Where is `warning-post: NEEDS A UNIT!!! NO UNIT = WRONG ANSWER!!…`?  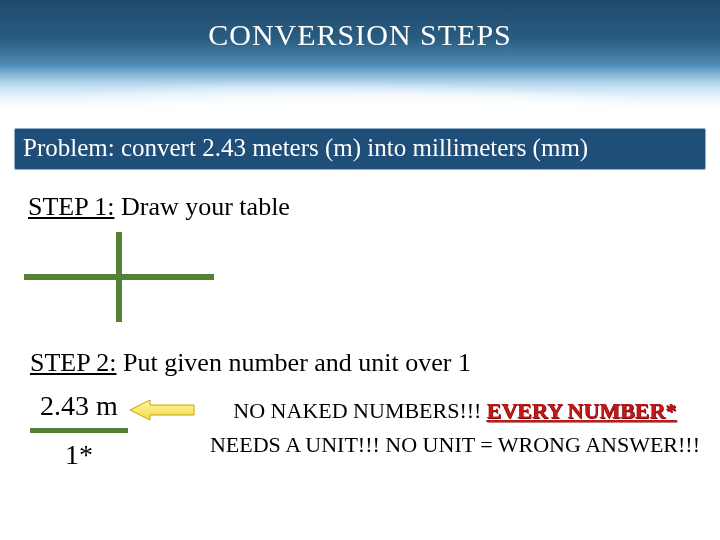 warning-post: NEEDS A UNIT!!! NO UNIT = WRONG ANSWER!!… is located at coordinates (455, 444).